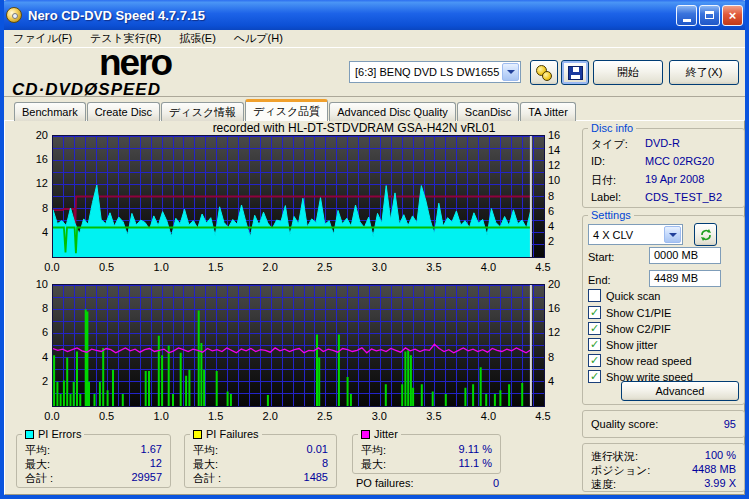 The width and height of the screenshot is (749, 499). I want to click on checkbox-quick-scan: Quick scan, so click(624, 296).